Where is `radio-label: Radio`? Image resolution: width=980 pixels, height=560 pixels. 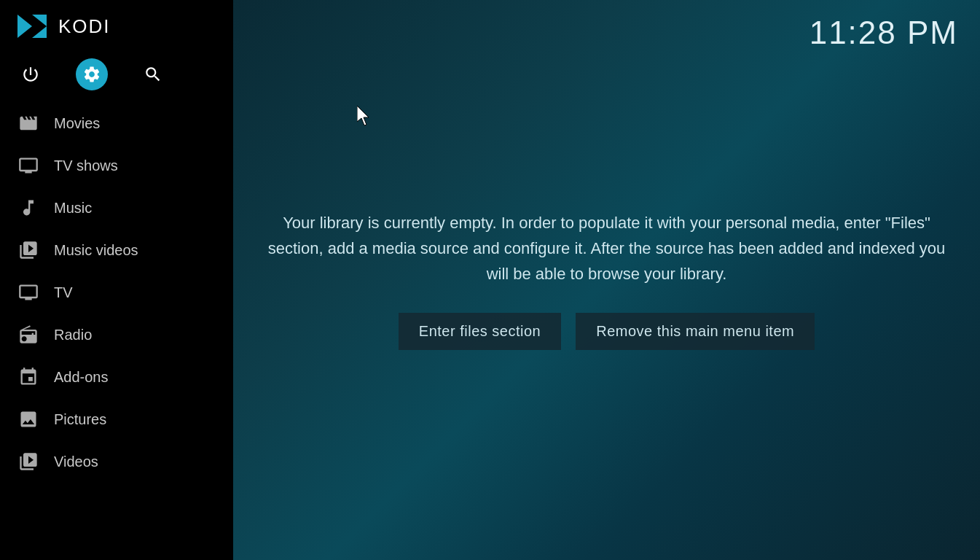
radio-label: Radio is located at coordinates (73, 335).